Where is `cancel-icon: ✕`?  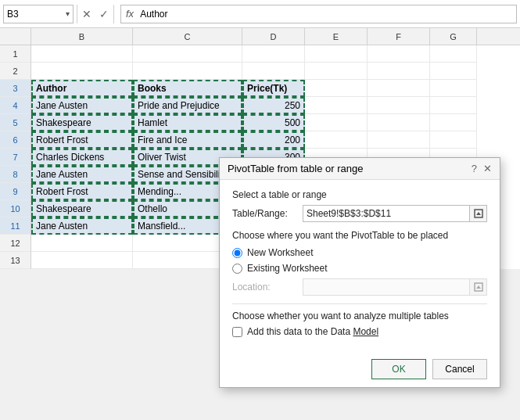
cancel-icon: ✕ is located at coordinates (87, 14).